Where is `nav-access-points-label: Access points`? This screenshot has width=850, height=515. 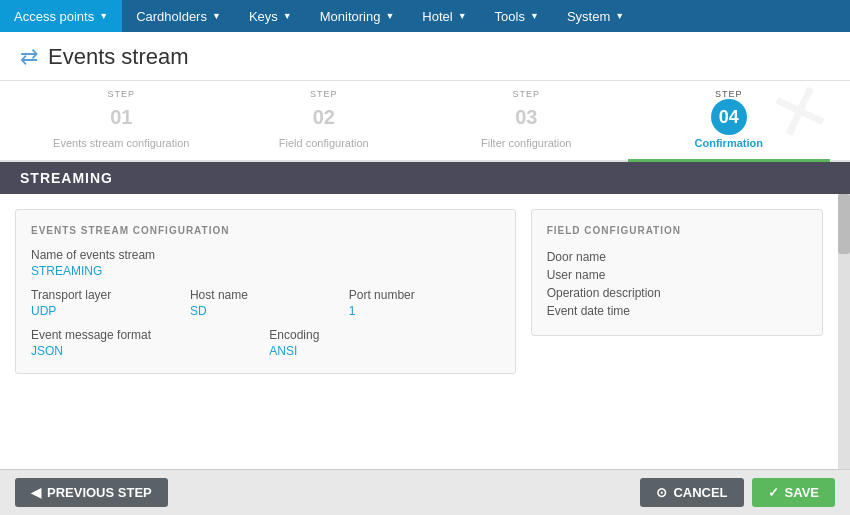 nav-access-points-label: Access points is located at coordinates (54, 16).